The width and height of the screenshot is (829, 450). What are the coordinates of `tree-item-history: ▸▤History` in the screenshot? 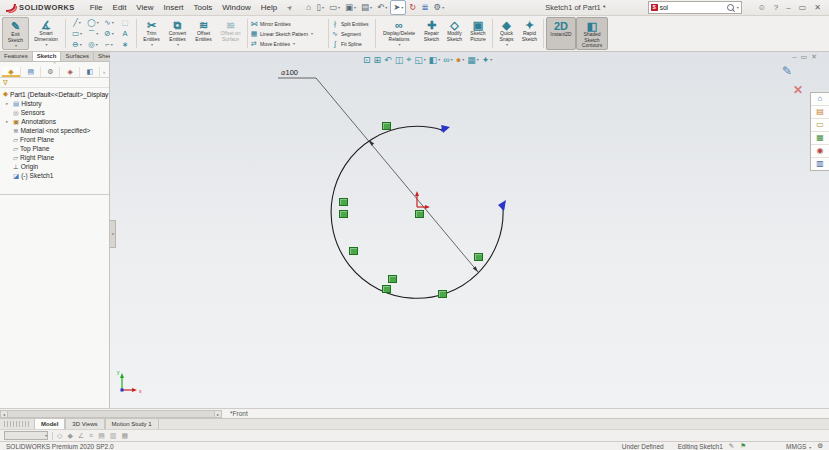 It's located at (54, 104).